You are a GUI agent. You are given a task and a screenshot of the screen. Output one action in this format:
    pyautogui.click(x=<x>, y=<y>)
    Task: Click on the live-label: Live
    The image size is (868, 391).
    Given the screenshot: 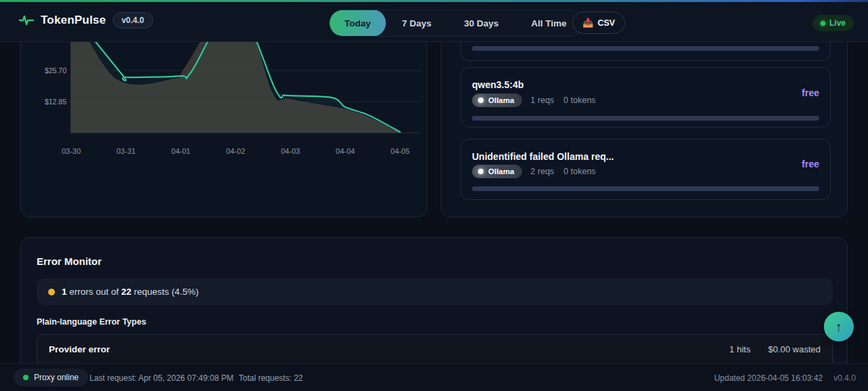 What is the action you would take?
    pyautogui.click(x=837, y=23)
    